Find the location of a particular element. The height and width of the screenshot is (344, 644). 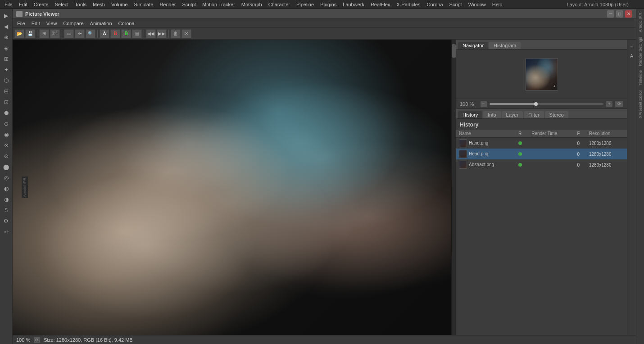

navigator-thumbnail: + is located at coordinates (542, 74).